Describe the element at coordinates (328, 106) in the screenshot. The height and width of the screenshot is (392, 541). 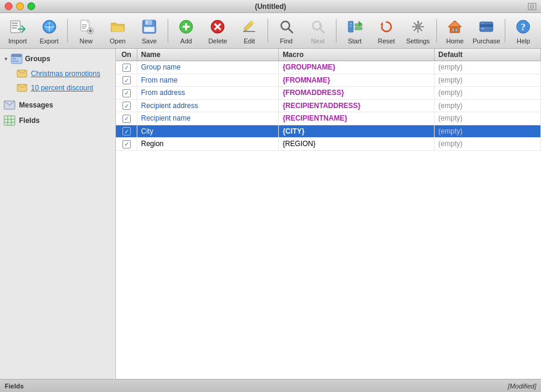
I see `table-row: Recipient address{RECIPIENTADDRESS}(empt…` at that location.